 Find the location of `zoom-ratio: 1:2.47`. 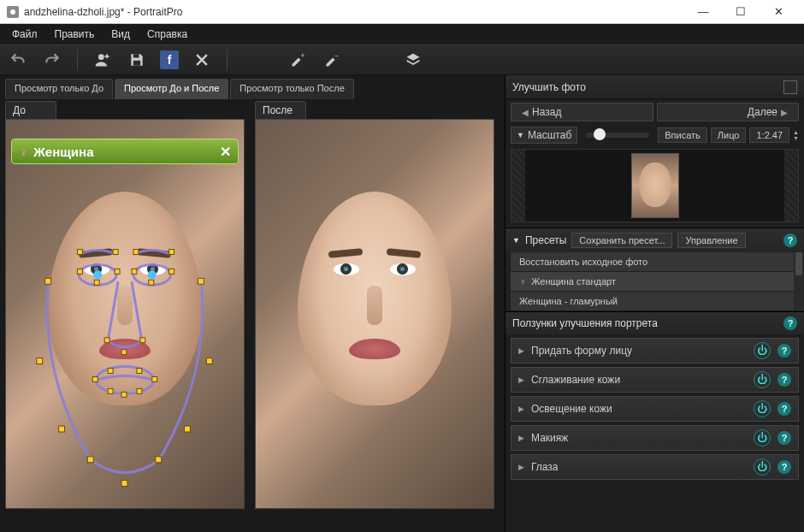

zoom-ratio: 1:2.47 is located at coordinates (770, 135).